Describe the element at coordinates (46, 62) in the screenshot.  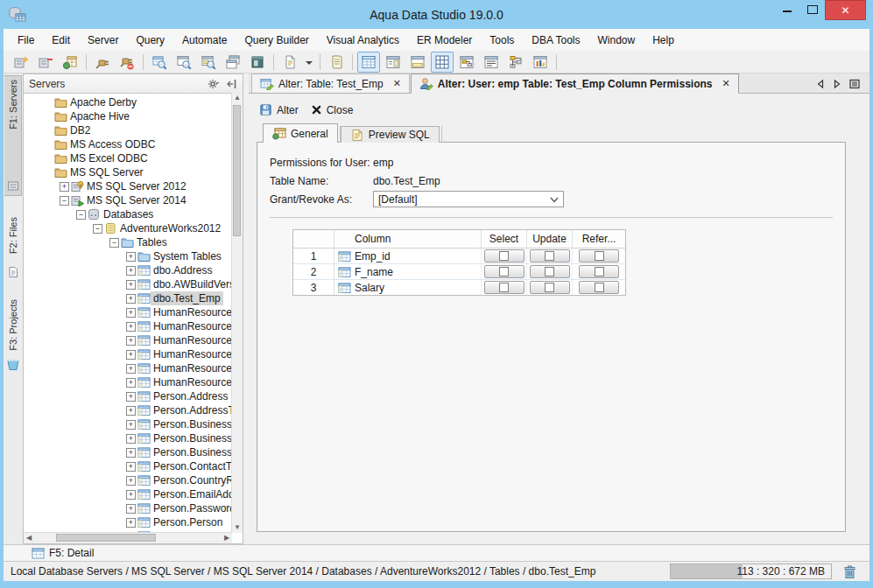
I see `unregister-server-button` at that location.